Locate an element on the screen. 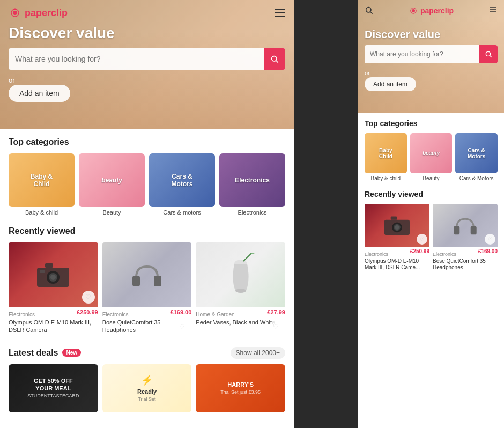 The width and height of the screenshot is (504, 428). product-card-camera: ♡ Electronics £250.99 Olympus OM-D E-M10… is located at coordinates (54, 290).